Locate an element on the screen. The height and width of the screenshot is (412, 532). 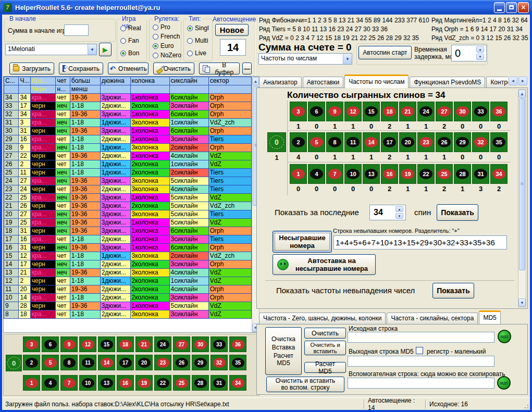
tabs-scroll-left-icon: ◄ is located at coordinates (513, 81).